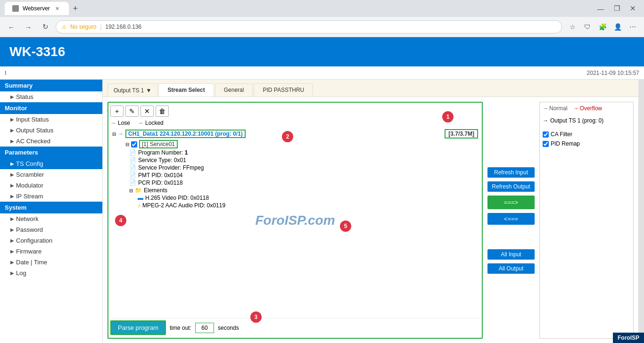 This screenshot has height=343, width=644. What do you see at coordinates (186, 134) in the screenshot?
I see `channel-label: CH1_Data1 224.120.120.2:10001 (prog: 0/1…` at bounding box center [186, 134].